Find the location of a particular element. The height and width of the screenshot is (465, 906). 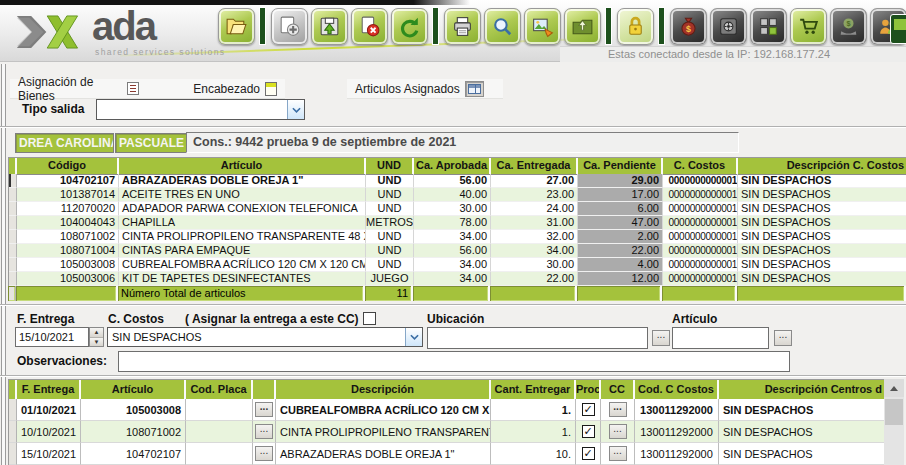

ubicacion-browse-button: ... is located at coordinates (661, 338).